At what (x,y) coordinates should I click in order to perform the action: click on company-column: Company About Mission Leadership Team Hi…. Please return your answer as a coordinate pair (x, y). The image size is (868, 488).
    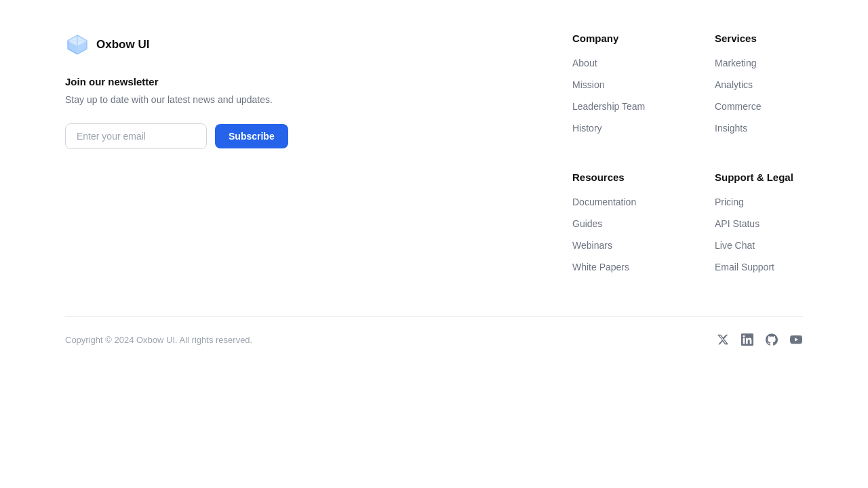
    Looking at the image, I should click on (616, 88).